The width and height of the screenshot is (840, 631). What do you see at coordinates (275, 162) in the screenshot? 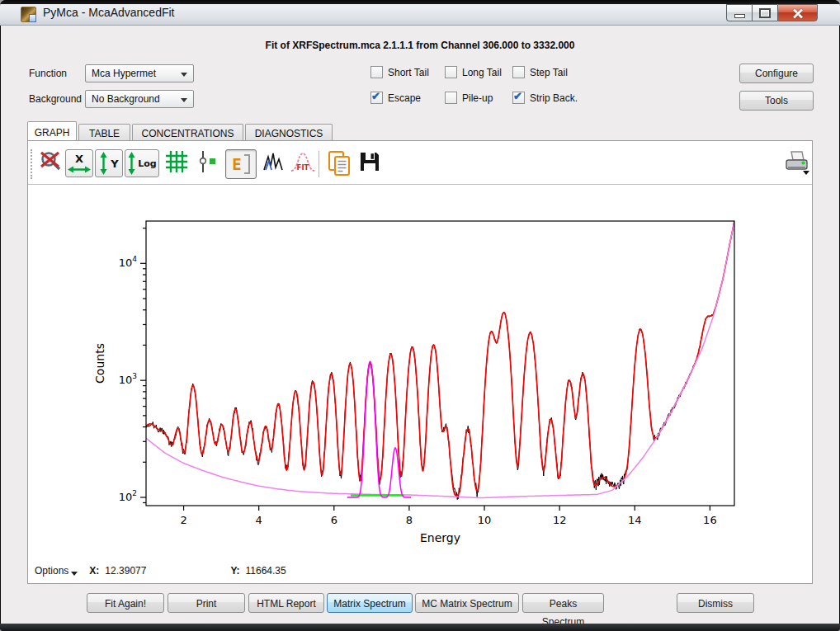
I see `spectrum-icon` at bounding box center [275, 162].